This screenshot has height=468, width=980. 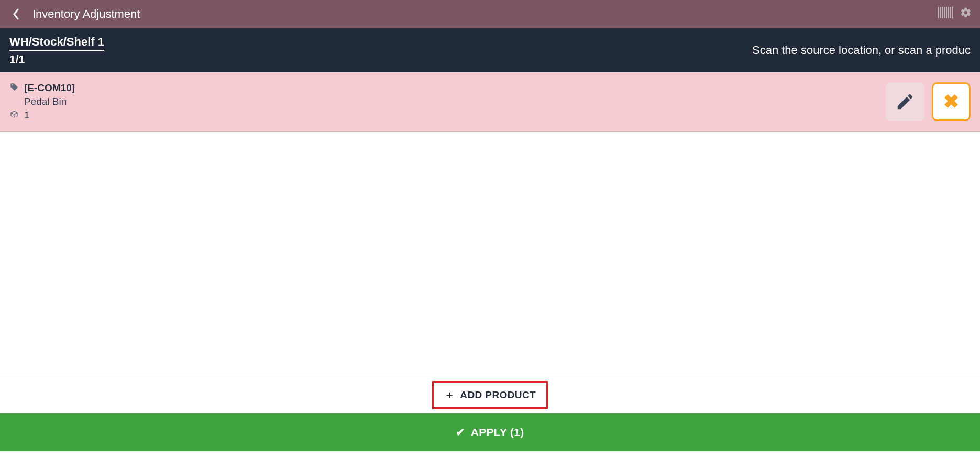 What do you see at coordinates (490, 50) in the screenshot?
I see `sub-header: WH/Stock/Shelf 1 1/1 Scan the source loc…` at bounding box center [490, 50].